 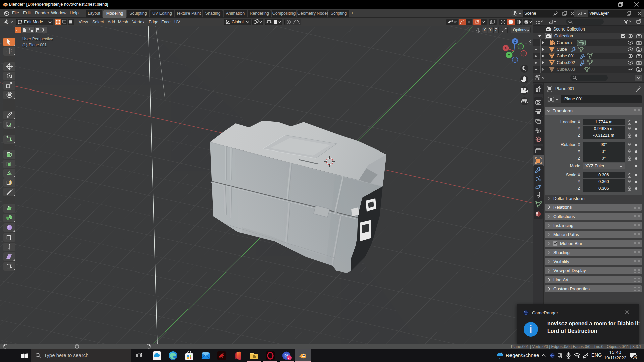 I want to click on svg-text: X, so click(x=506, y=48).